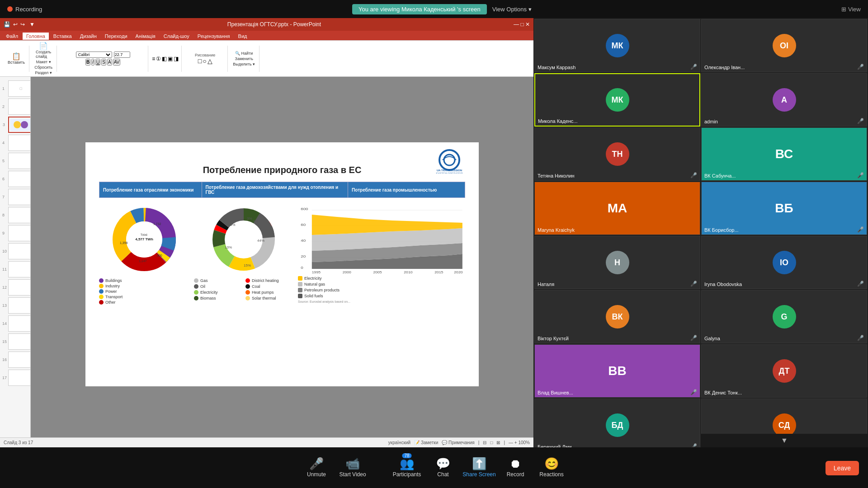 The image size is (868, 488). Describe the element at coordinates (784, 263) in the screenshot. I see `participant-card: IO Iryna Obodovska 🎤` at that location.